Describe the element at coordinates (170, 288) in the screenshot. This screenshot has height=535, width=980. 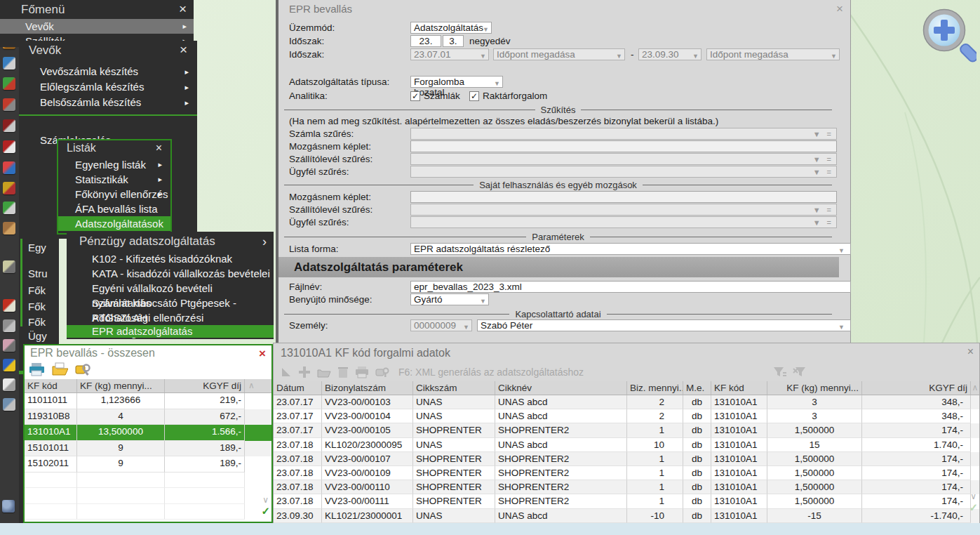
I see `menu-item: Egyéni vállalkozó bevételi nyilvántartás` at that location.